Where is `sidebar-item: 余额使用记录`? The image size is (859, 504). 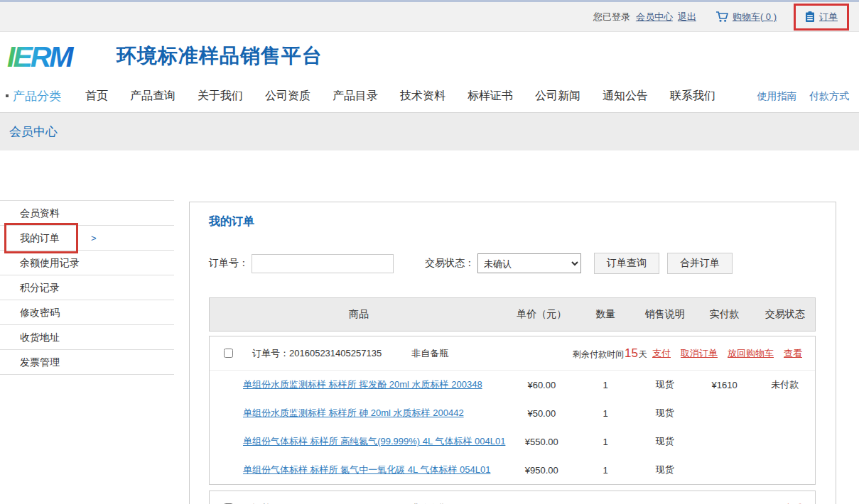
sidebar-item: 余额使用记录 is located at coordinates (87, 263).